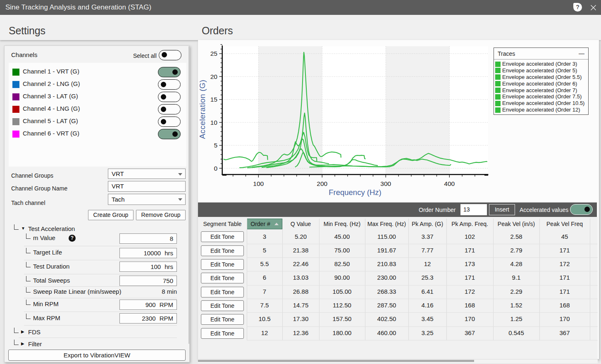 The height and width of the screenshot is (364, 601). Describe the element at coordinates (214, 54) in the screenshot. I see `svg-text: 25` at that location.